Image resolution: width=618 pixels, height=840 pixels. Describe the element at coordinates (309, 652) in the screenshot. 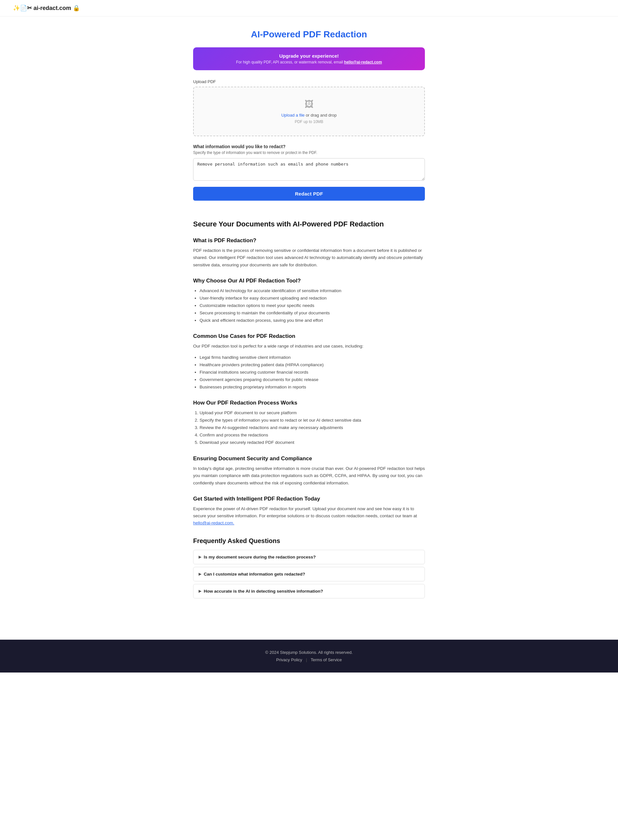

I see `footer-copy: © 2024 Stepjump Solutions. All rights re…` at that location.